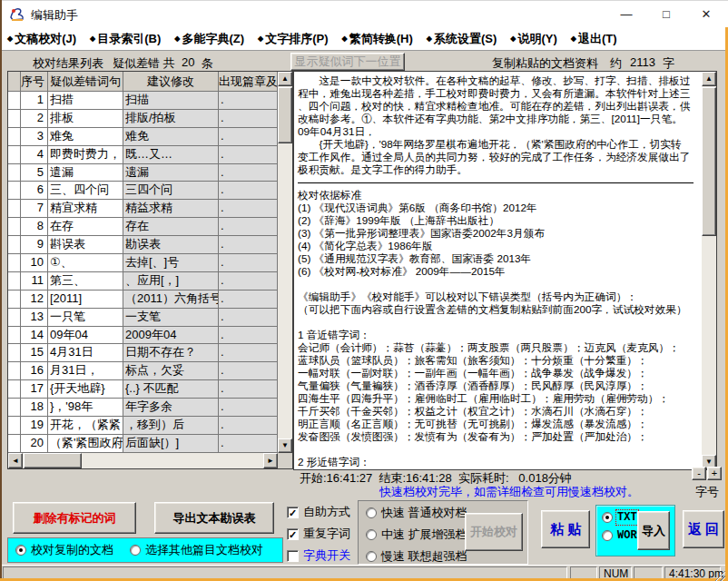  Describe the element at coordinates (151, 227) in the screenshot. I see `table-row: 8在存存在.` at that location.